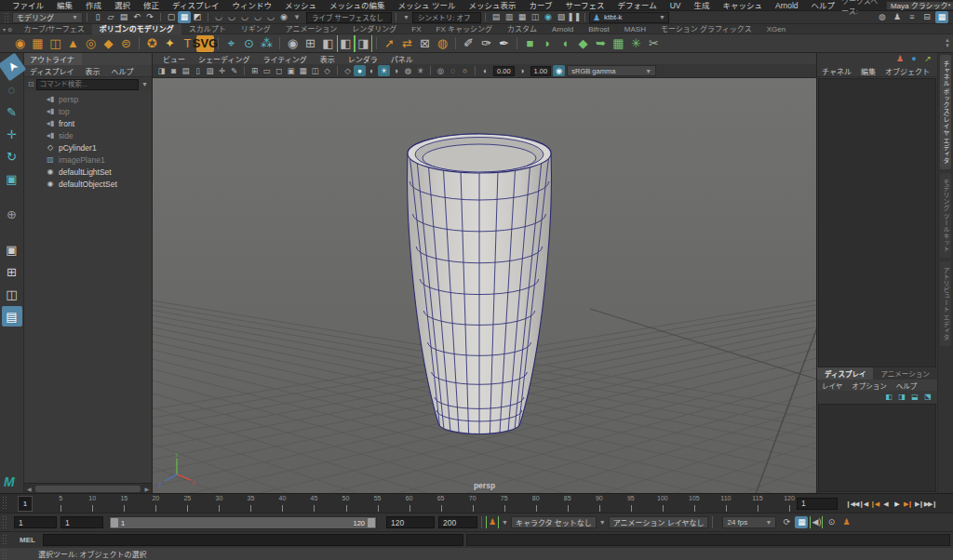 This screenshot has height=560, width=953. What do you see at coordinates (889, 396) in the screenshot?
I see `move-layer-up-icon: ◧` at bounding box center [889, 396].